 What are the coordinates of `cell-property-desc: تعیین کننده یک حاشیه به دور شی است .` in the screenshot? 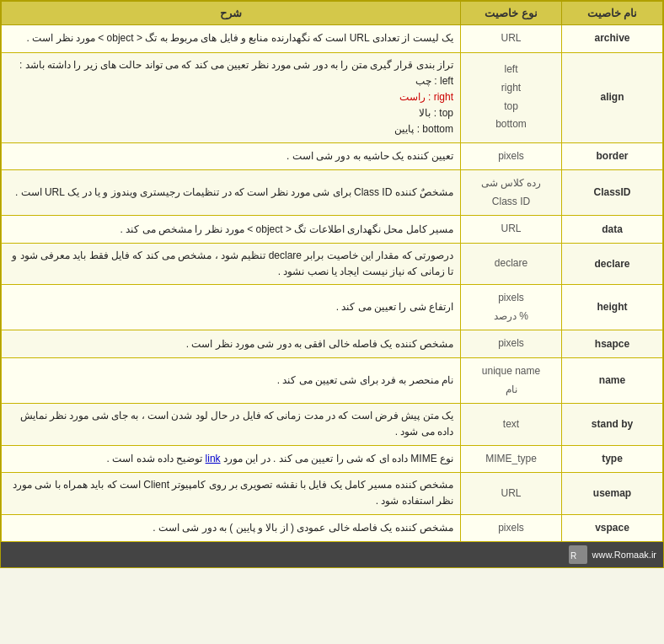 It's located at (231, 157).